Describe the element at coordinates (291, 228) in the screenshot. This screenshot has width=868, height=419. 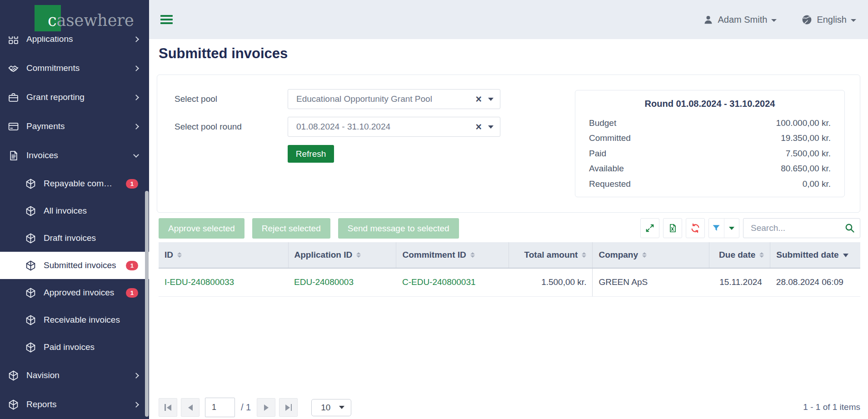
I see `reject-selected-button: Reject selected` at that location.